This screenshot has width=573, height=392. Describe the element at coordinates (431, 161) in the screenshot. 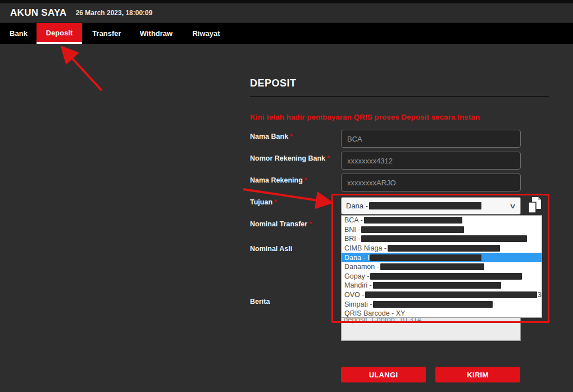

I see `nomor-rekening-input` at that location.